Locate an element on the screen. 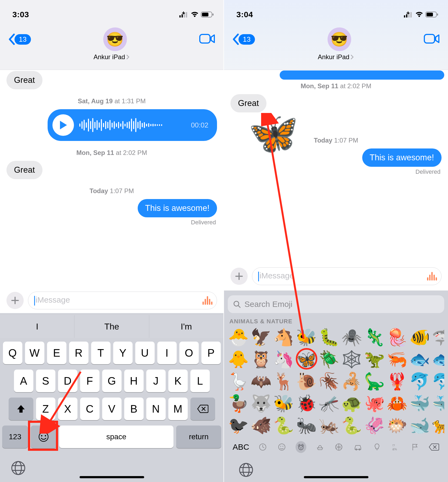  emoji-cell: 🦈 is located at coordinates (438, 337).